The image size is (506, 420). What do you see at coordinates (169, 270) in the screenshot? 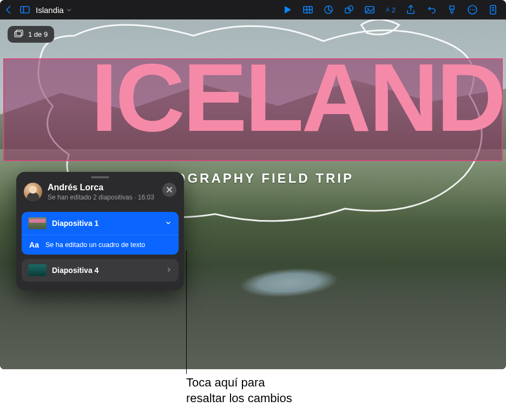
I see `chevron-right-icon` at bounding box center [169, 270].